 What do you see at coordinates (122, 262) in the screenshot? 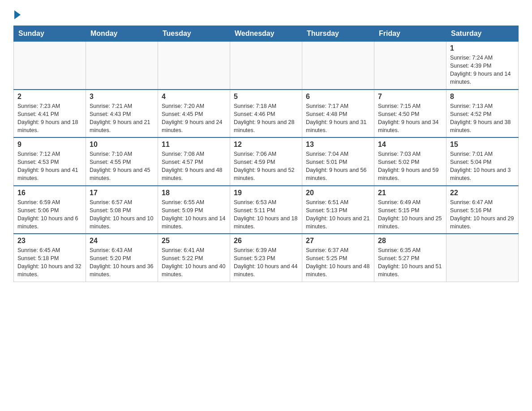
I see `day-info: Sunrise: 6:43 AM Sunset: 5:20 PM Dayligh…` at bounding box center [122, 262].